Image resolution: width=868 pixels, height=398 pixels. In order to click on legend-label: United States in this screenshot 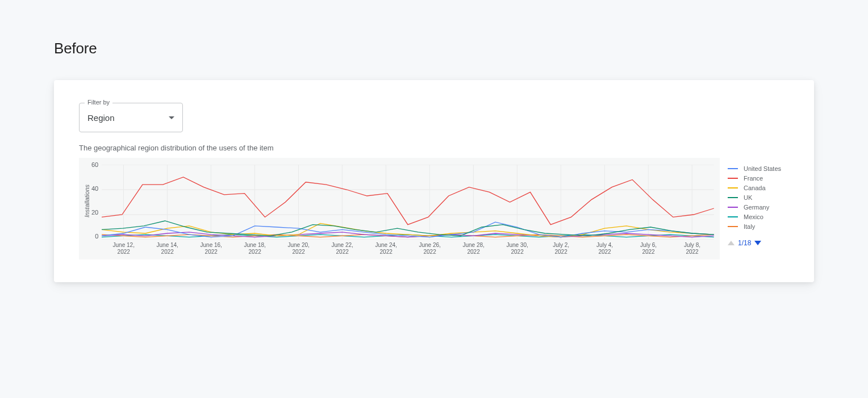, I will do `click(762, 169)`.